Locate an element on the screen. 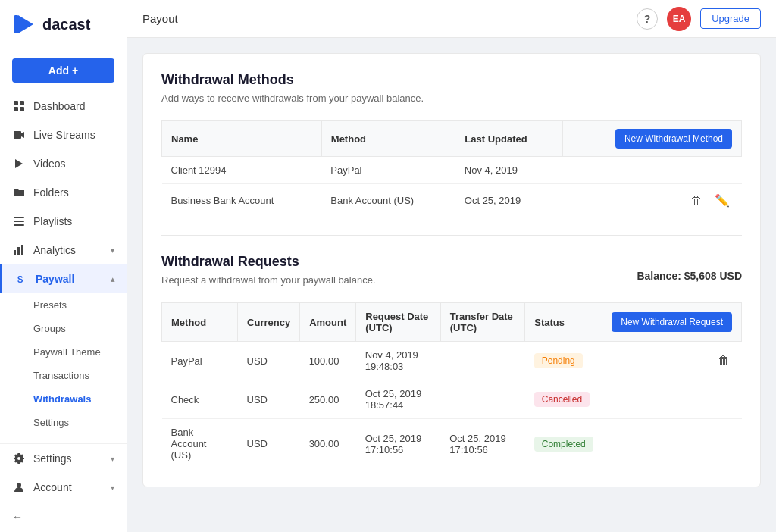  table-row: PayPal USD 100.00 Nov 4, 2019 19:48:03 P… is located at coordinates (452, 361).